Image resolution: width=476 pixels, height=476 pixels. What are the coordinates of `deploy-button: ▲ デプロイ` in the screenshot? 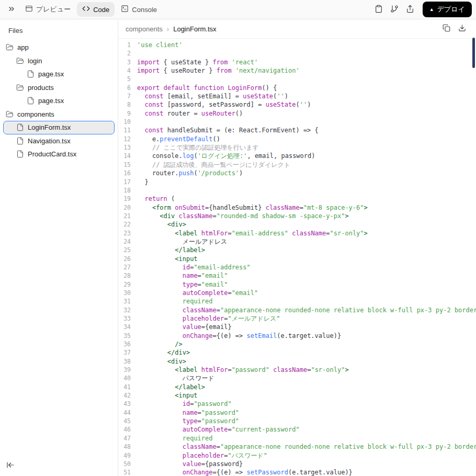 It's located at (447, 9).